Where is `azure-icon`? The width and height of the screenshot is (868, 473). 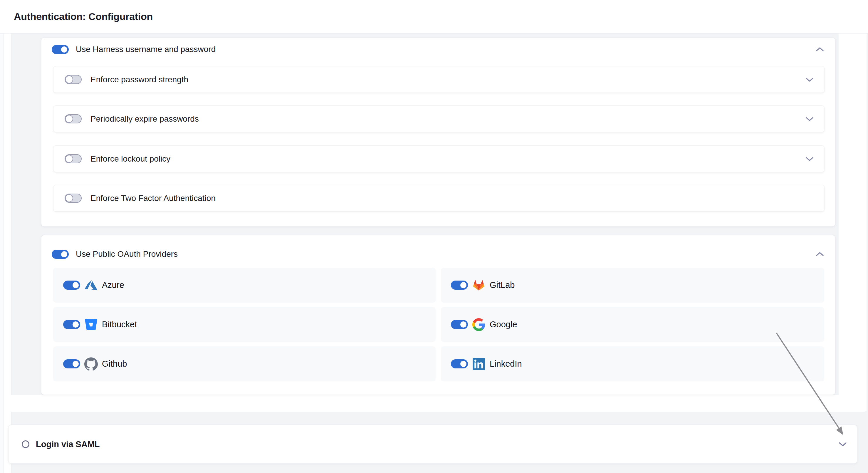 azure-icon is located at coordinates (91, 285).